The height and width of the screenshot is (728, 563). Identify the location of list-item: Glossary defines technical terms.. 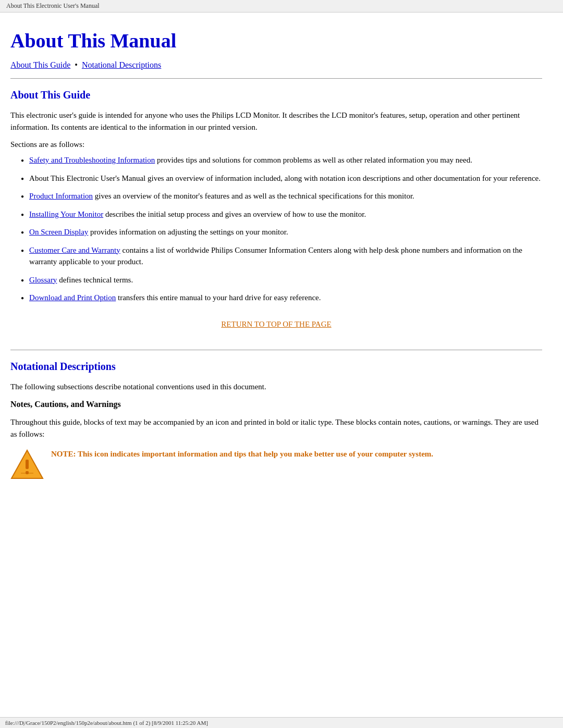
(282, 280).